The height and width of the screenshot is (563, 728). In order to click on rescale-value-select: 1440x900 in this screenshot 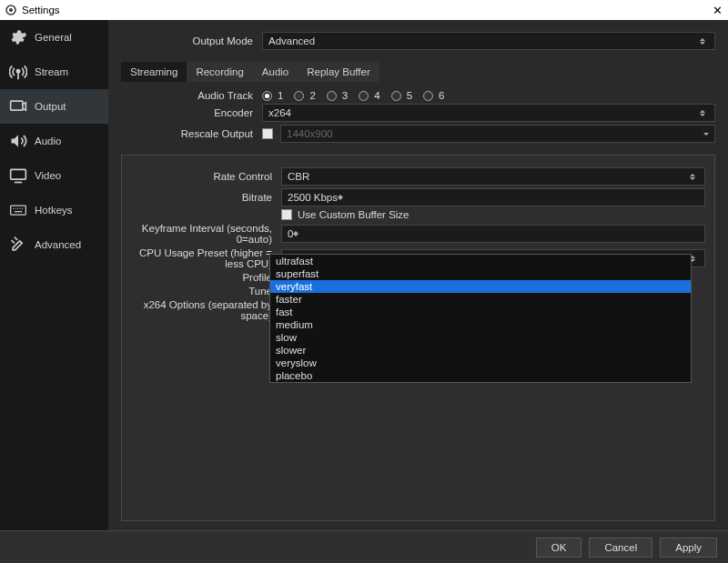, I will do `click(498, 134)`.